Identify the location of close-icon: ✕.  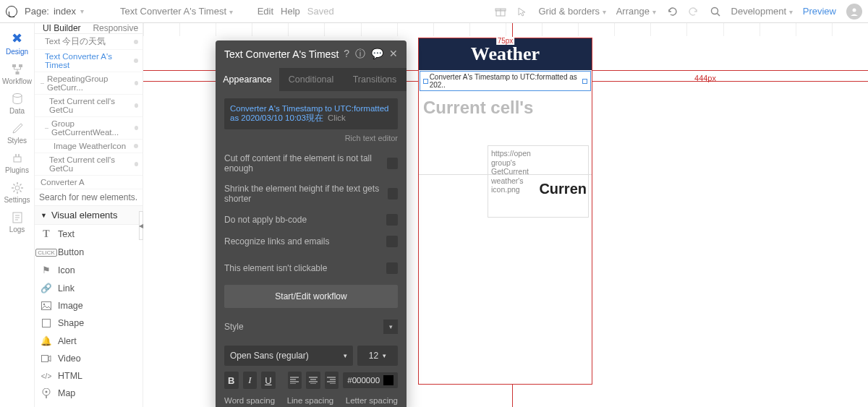
(393, 54).